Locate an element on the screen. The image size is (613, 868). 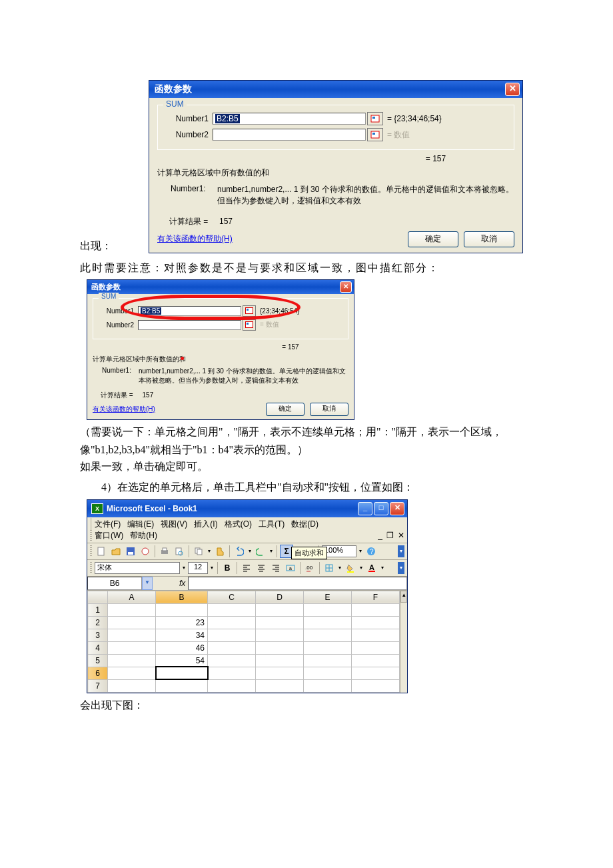
spreadsheet-grid: A B C D E F 1 223 334 446 554 6 7 is located at coordinates (244, 641).